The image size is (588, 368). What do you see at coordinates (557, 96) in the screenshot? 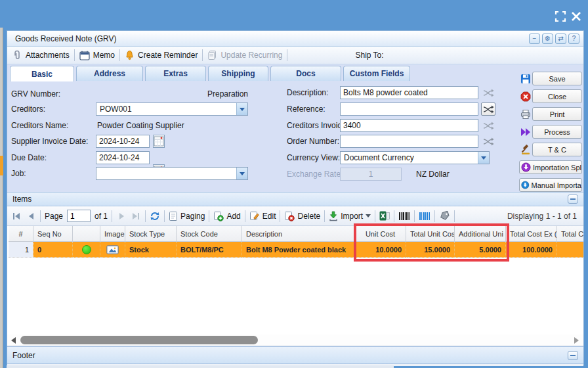
I see `close-button: Close` at bounding box center [557, 96].